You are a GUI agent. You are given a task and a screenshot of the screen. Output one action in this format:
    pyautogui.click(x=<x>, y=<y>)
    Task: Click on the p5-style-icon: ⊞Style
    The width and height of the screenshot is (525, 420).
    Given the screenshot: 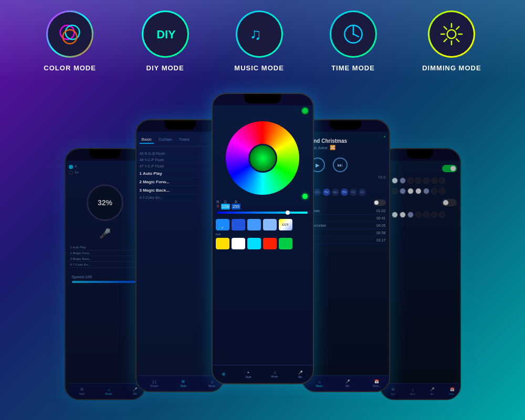 What is the action you would take?
    pyautogui.click(x=393, y=392)
    